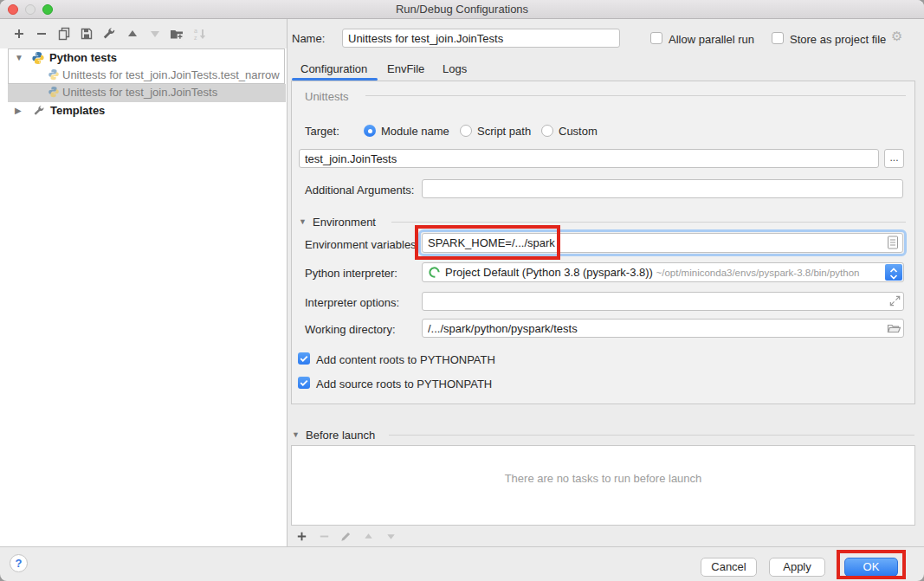  What do you see at coordinates (481, 38) in the screenshot?
I see `name-input` at bounding box center [481, 38].